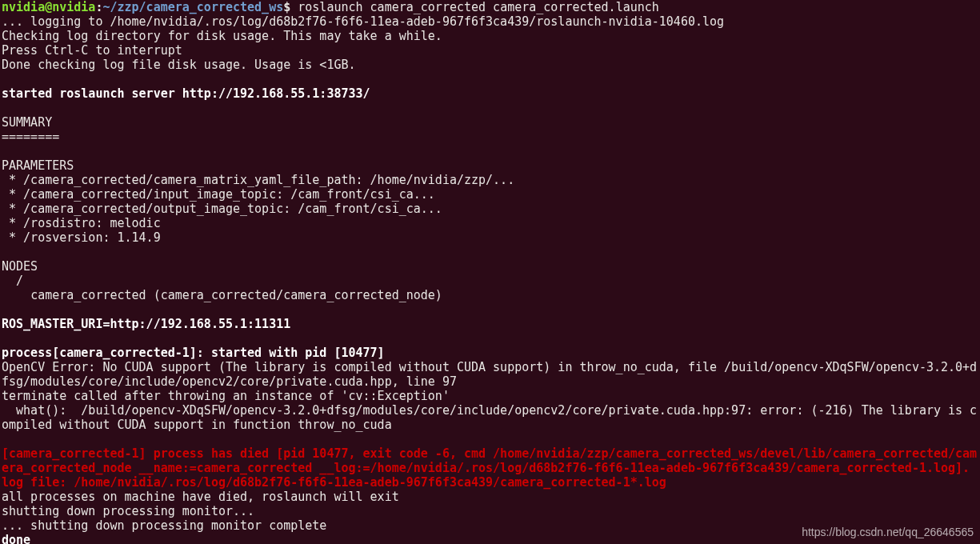  I want to click on param-line: * /camera_corrected/camera_matrix_yaml_f…, so click(258, 180).